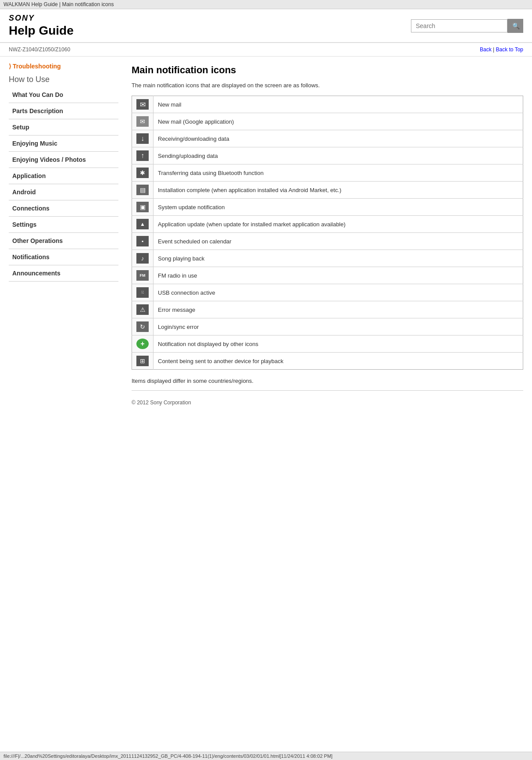 The height and width of the screenshot is (760, 532). I want to click on sidebar-item-enjoying-music: Enjoying Music, so click(64, 144).